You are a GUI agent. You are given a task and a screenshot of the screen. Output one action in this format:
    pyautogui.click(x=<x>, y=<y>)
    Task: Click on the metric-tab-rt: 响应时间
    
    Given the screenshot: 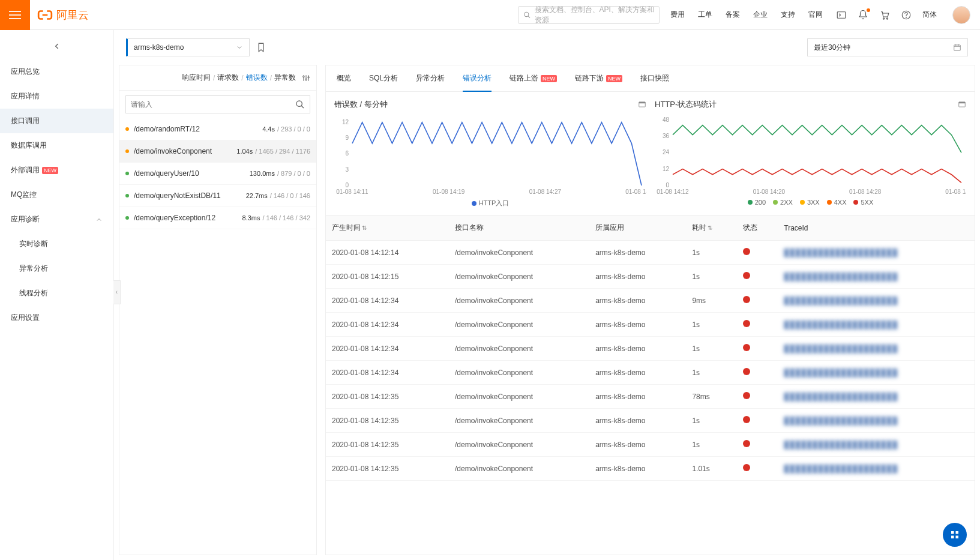 What is the action you would take?
    pyautogui.click(x=196, y=78)
    